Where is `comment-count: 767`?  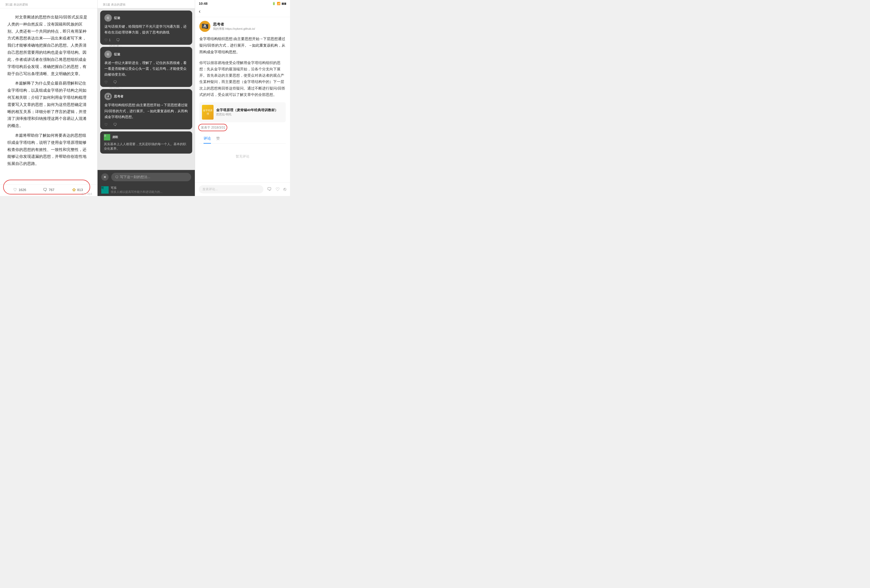 comment-count: 767 is located at coordinates (52, 190).